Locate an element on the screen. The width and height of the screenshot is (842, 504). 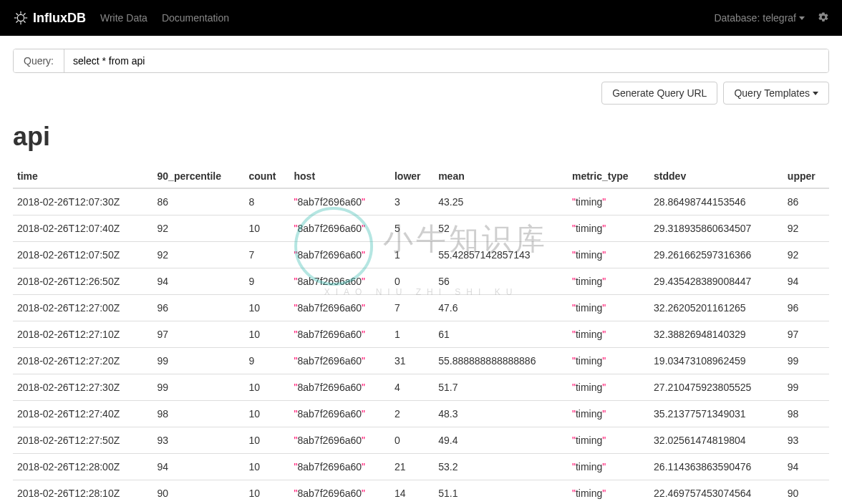
table-cell: 93 is located at coordinates (806, 441).